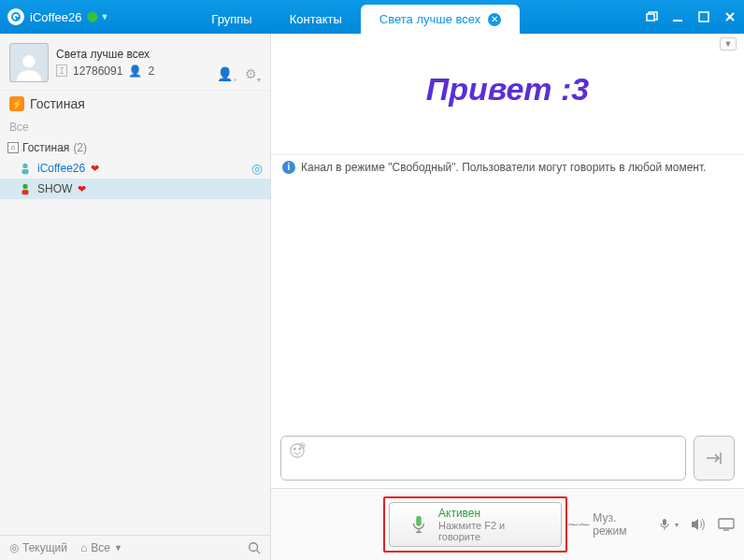 The width and height of the screenshot is (744, 560). I want to click on app-logo, so click(16, 17).